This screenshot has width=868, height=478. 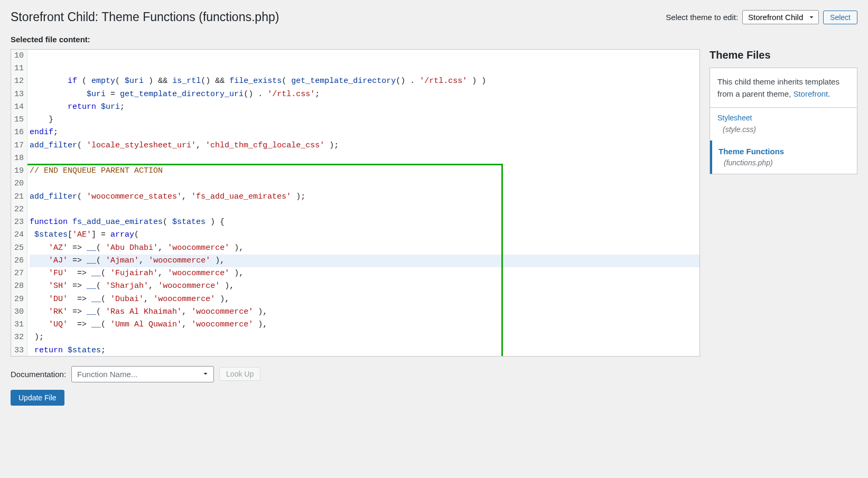 I want to click on file-list: Stylesheet(style.css)Theme Functions(fun…, so click(x=783, y=140).